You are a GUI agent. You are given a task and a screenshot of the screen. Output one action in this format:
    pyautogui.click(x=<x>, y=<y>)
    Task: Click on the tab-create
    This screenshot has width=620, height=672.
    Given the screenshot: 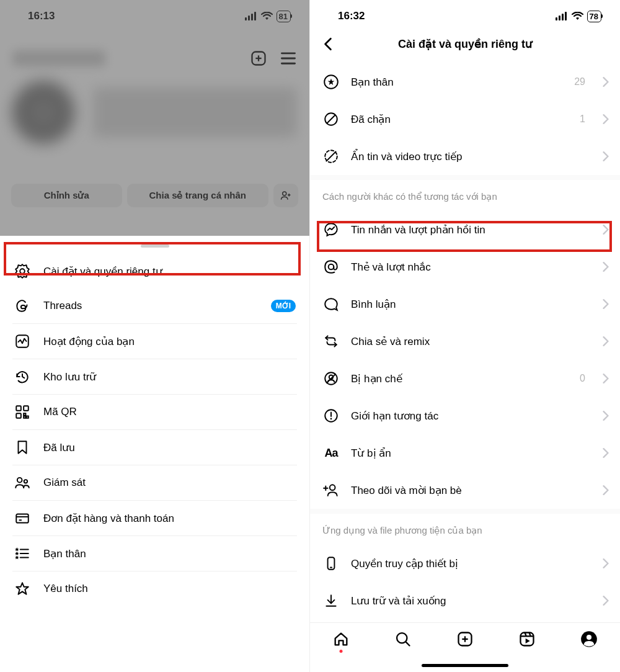 What is the action you would take?
    pyautogui.click(x=465, y=639)
    